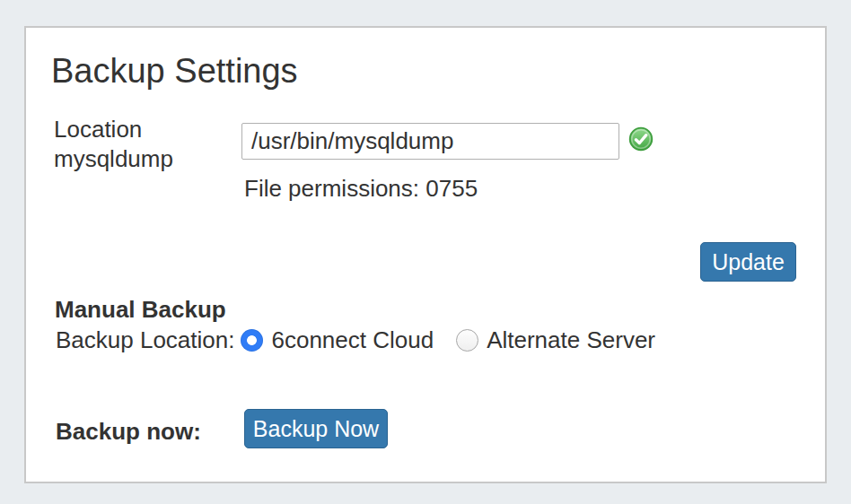 Image resolution: width=851 pixels, height=504 pixels. I want to click on radio-6connect-cloud, so click(251, 341).